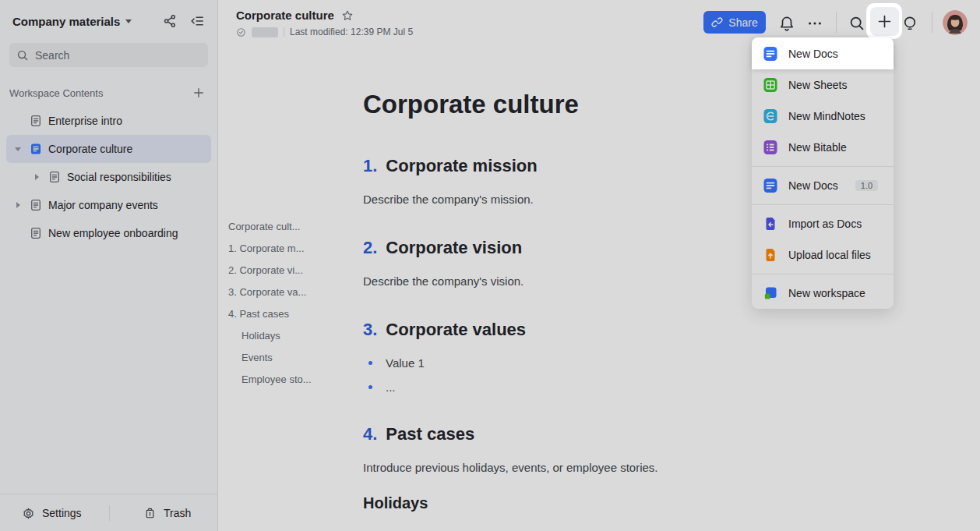  What do you see at coordinates (885, 22) in the screenshot?
I see `create-new-button` at bounding box center [885, 22].